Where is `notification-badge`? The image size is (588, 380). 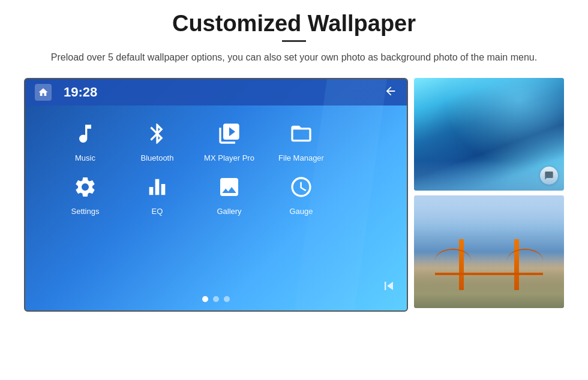 notification-badge is located at coordinates (549, 176).